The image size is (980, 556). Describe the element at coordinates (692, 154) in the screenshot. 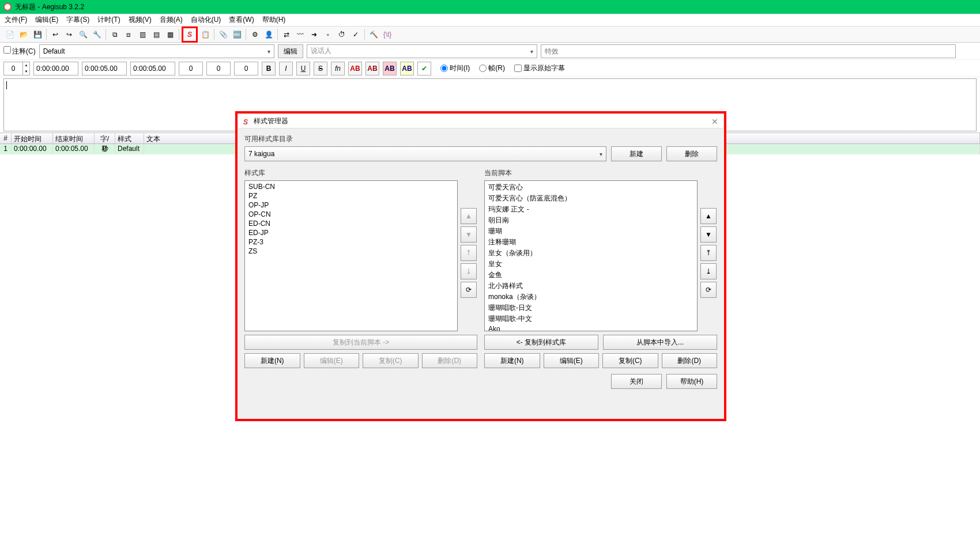

I see `delete-catalog-button: 删除` at that location.